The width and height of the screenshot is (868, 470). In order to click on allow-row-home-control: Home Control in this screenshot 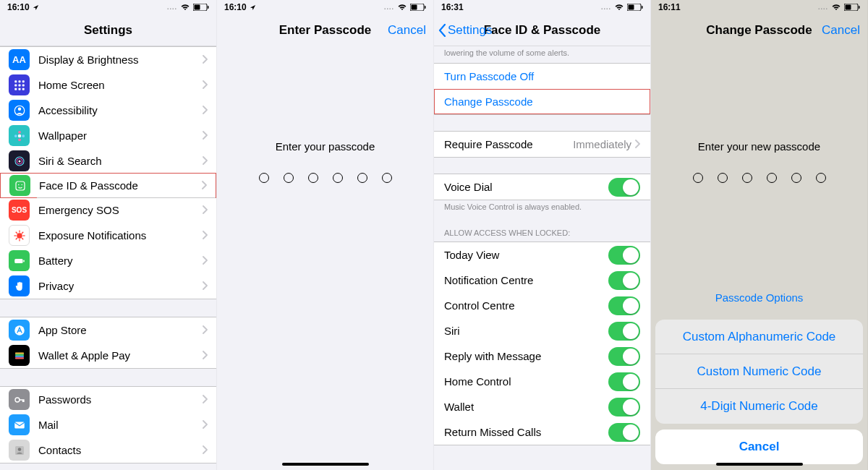, I will do `click(542, 382)`.